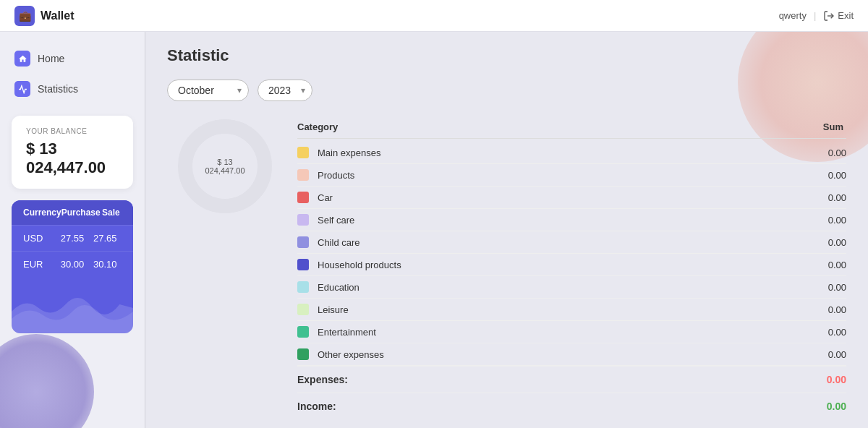 Image resolution: width=868 pixels, height=428 pixels. Describe the element at coordinates (81, 213) in the screenshot. I see `col-purchase: Purchase` at that location.